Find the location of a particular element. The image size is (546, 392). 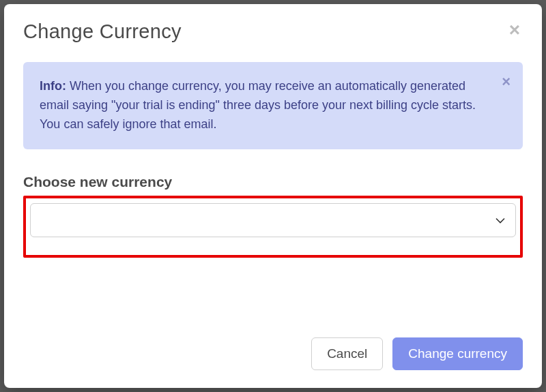

currency-select is located at coordinates (273, 220).